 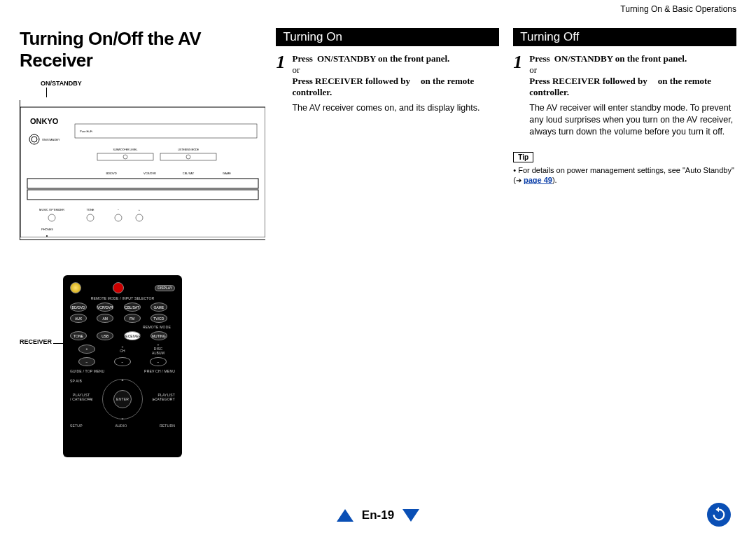 What do you see at coordinates (396, 108) in the screenshot?
I see `step-body-text: The AV receiver comes on, and its displa…` at bounding box center [396, 108].